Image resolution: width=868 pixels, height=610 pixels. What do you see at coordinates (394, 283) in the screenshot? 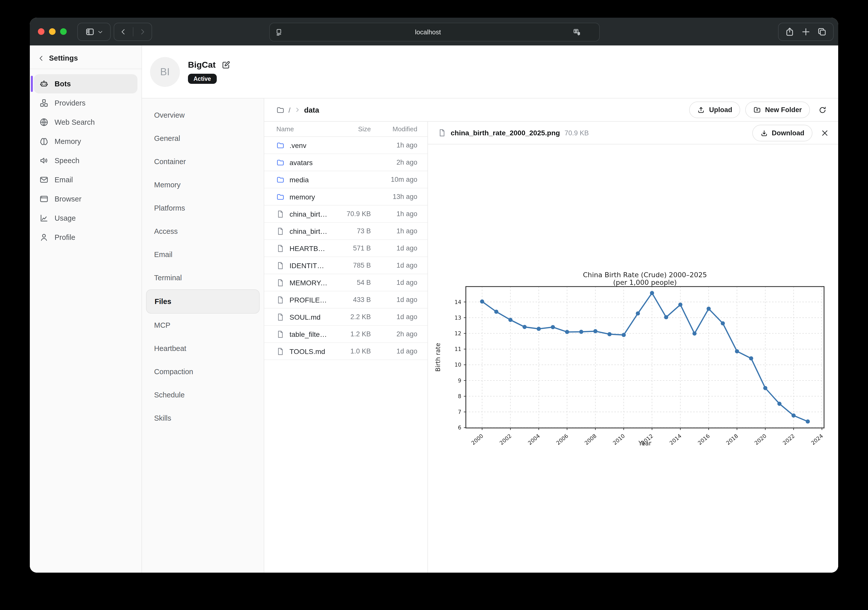
I see `file-modified: 1d ago` at bounding box center [394, 283].